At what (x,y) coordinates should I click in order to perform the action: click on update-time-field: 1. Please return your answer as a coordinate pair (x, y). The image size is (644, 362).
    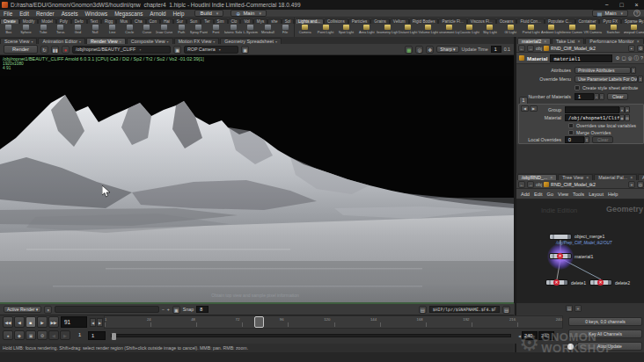
    Looking at the image, I should click on (496, 49).